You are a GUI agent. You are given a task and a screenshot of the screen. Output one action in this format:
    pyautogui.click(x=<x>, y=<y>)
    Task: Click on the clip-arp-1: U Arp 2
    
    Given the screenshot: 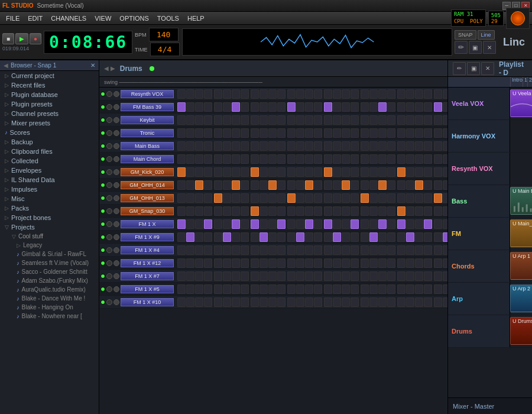 What is the action you would take?
    pyautogui.click(x=521, y=298)
    